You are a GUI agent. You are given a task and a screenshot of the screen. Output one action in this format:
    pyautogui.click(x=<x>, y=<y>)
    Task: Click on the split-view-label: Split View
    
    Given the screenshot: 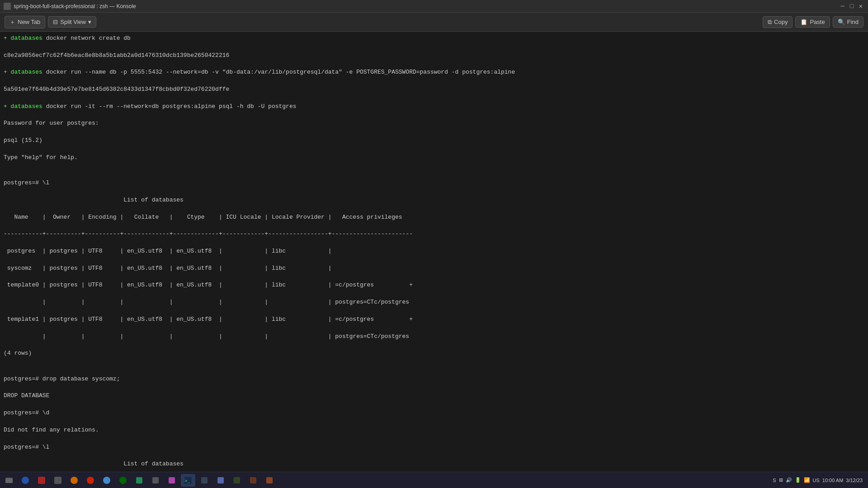 What is the action you would take?
    pyautogui.click(x=73, y=22)
    